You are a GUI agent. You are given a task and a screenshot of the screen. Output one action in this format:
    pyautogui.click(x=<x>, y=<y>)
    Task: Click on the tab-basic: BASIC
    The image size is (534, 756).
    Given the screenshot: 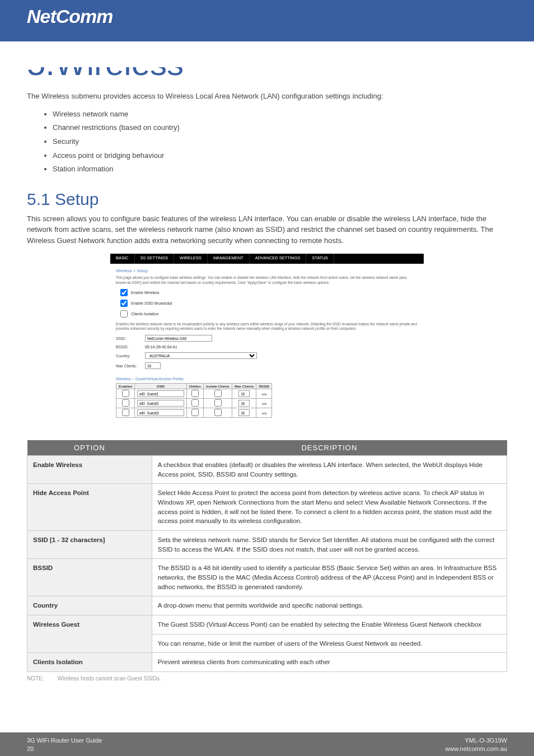 What is the action you would take?
    pyautogui.click(x=123, y=259)
    